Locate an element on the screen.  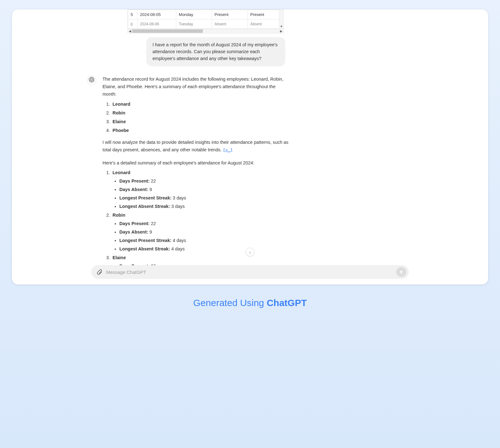
arrow-up-icon is located at coordinates (401, 272).